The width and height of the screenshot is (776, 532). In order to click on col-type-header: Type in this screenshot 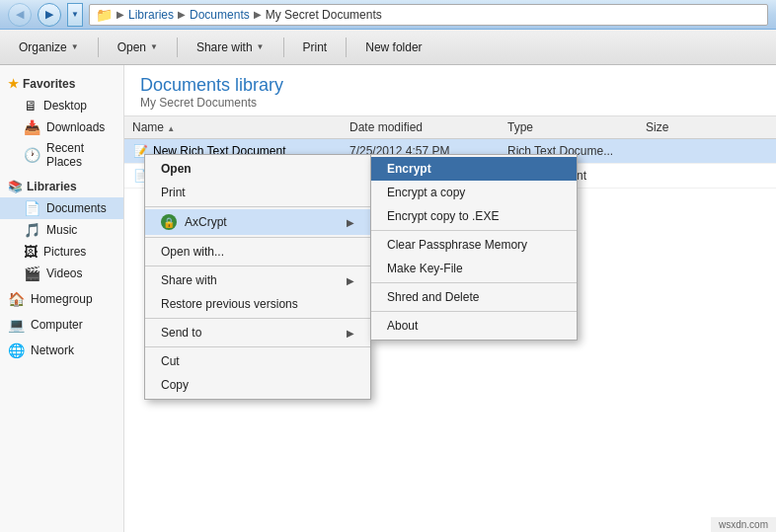, I will do `click(569, 127)`.